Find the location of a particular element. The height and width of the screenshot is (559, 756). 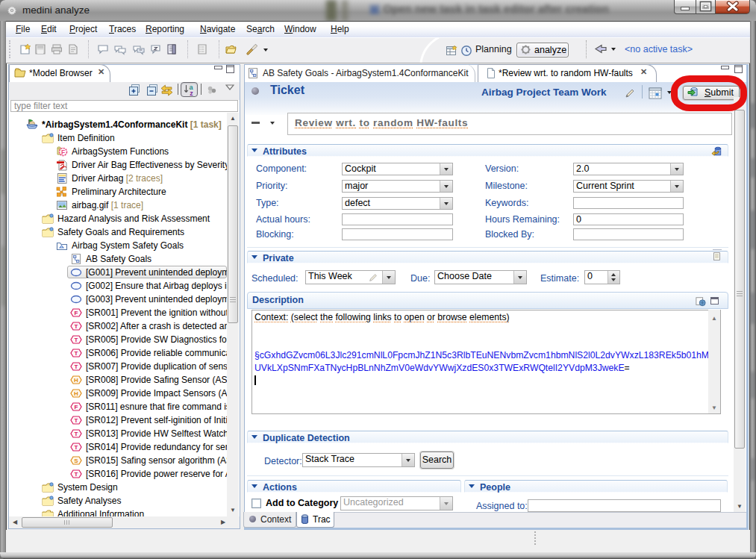

svg-text: z is located at coordinates (191, 93).